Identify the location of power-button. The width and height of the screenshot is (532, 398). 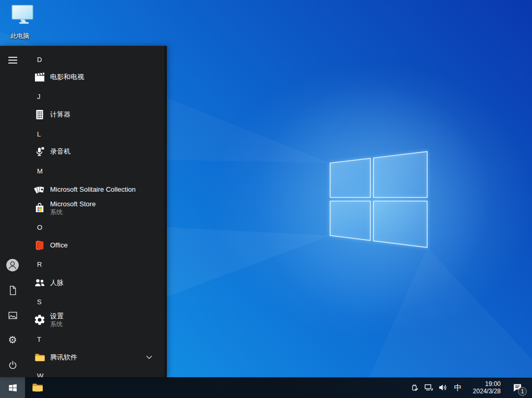
(13, 365).